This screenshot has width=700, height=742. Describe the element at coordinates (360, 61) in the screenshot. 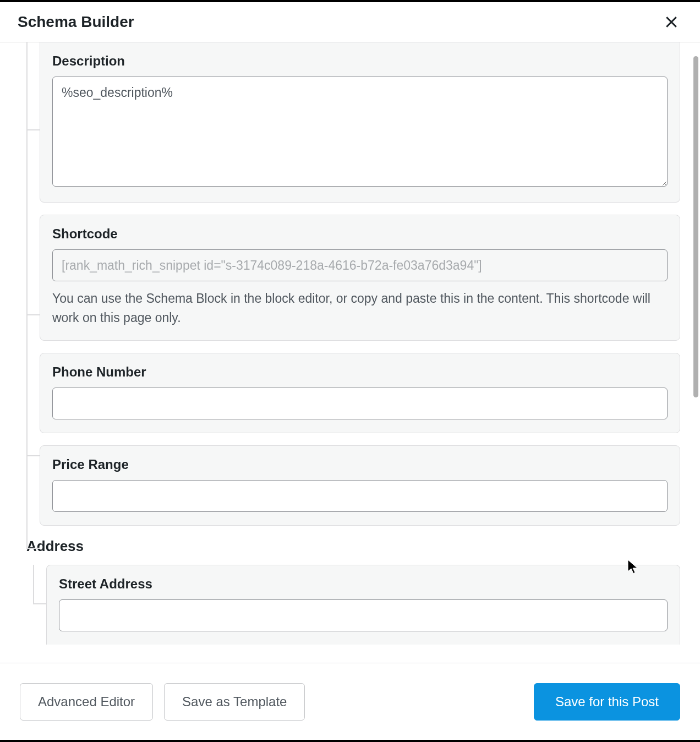

I see `description-label: Description` at that location.